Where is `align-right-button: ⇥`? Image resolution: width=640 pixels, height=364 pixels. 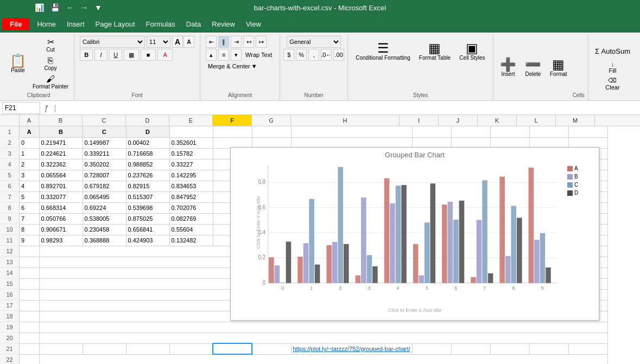
align-right-button: ⇥ is located at coordinates (236, 42).